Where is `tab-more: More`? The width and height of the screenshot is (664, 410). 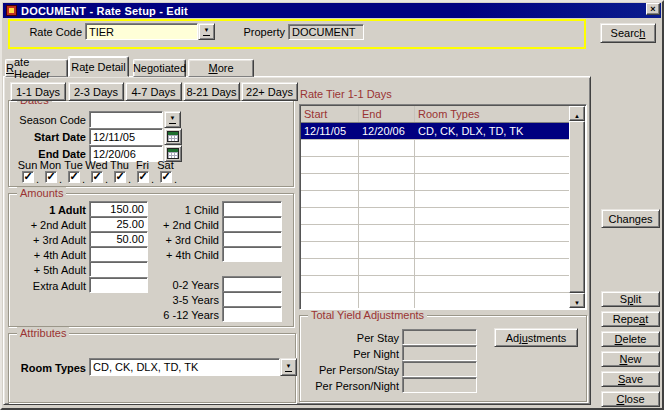 tab-more: More is located at coordinates (221, 68).